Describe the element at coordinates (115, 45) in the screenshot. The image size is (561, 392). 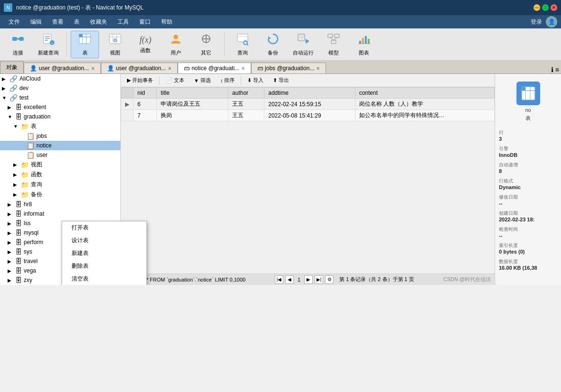
I see `view-button: 视图` at that location.